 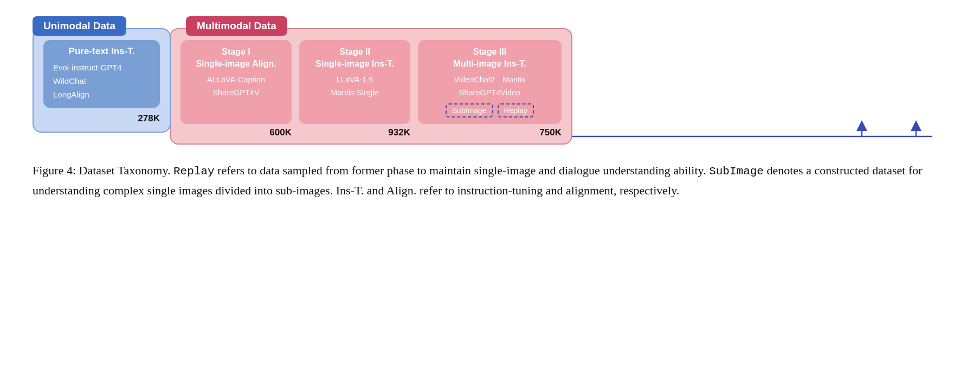 I want to click on subimage-dashed-box: SubImage, so click(x=469, y=110).